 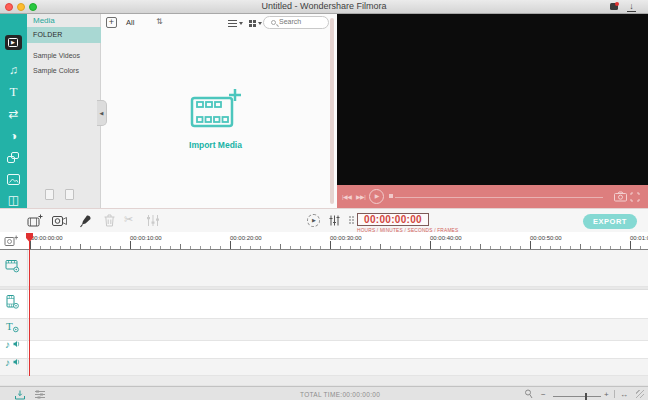 What do you see at coordinates (346, 196) in the screenshot?
I see `skip-to-start-icon: |◀◀` at bounding box center [346, 196].